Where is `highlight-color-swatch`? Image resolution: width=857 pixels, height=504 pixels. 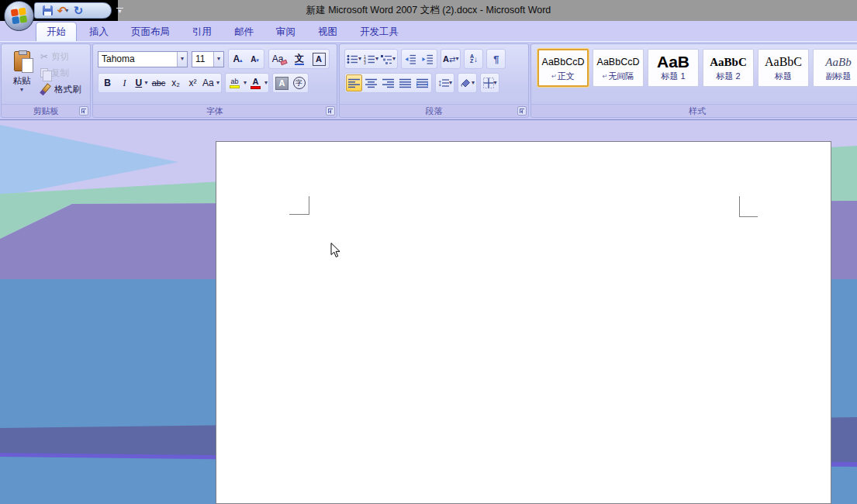 highlight-color-swatch is located at coordinates (234, 87).